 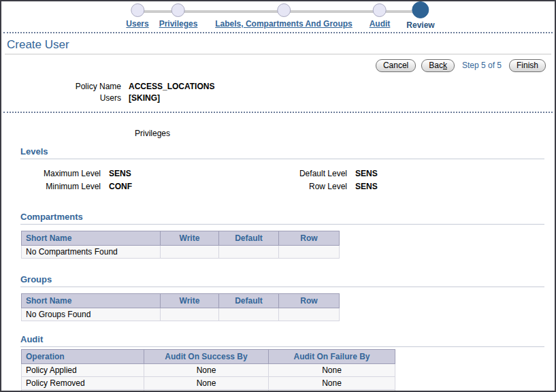 I want to click on groups-empty-row: No Groups Found, so click(x=181, y=314).